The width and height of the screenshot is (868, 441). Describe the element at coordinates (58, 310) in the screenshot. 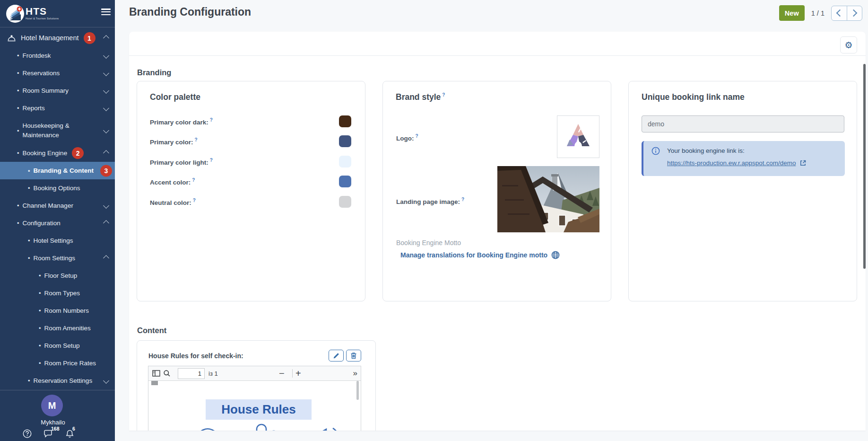

I see `sidebar-item-room-numbers: • Room Numbers` at that location.